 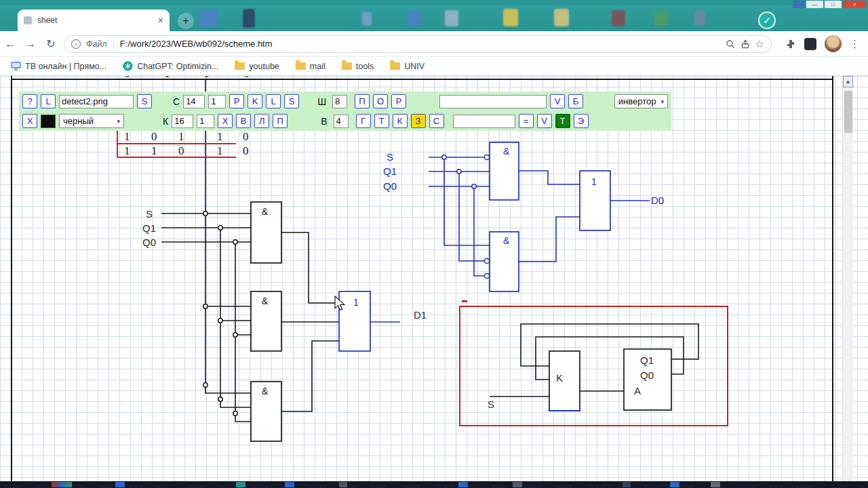 What do you see at coordinates (563, 121) in the screenshot?
I see `t-green-button: Т` at bounding box center [563, 121].